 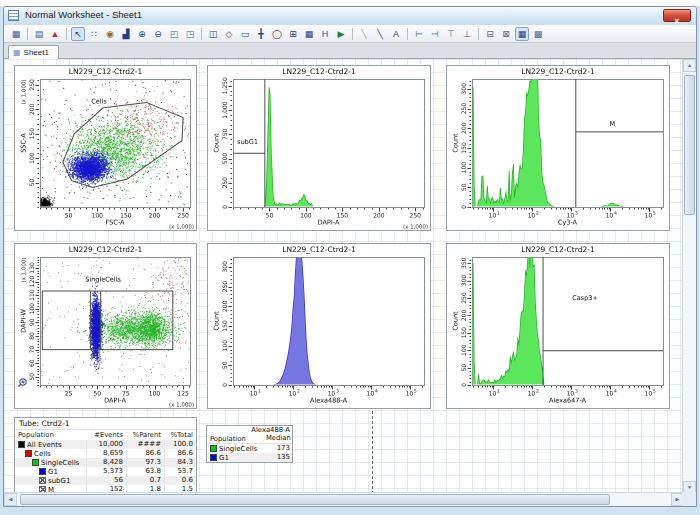 I want to click on histogram-alexa647-canvas, so click(x=558, y=326).